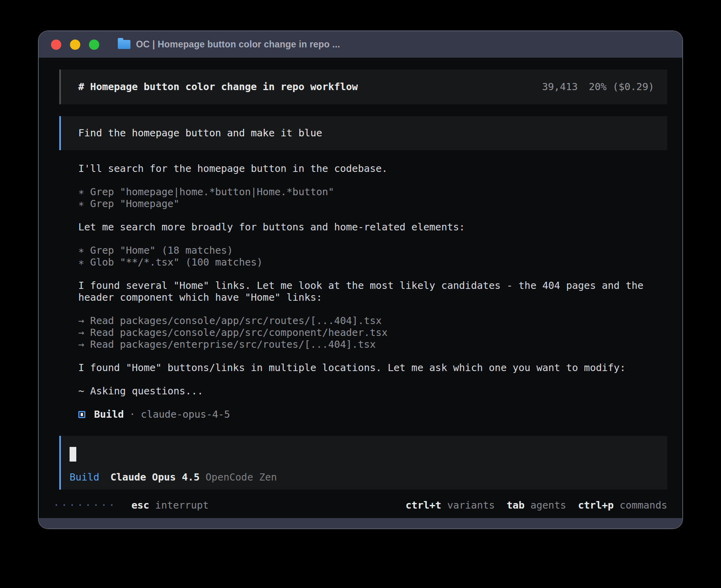 The width and height of the screenshot is (721, 588). Describe the element at coordinates (373, 227) in the screenshot. I see `assistant-text-line: Let me search more broadly for buttons a…` at that location.